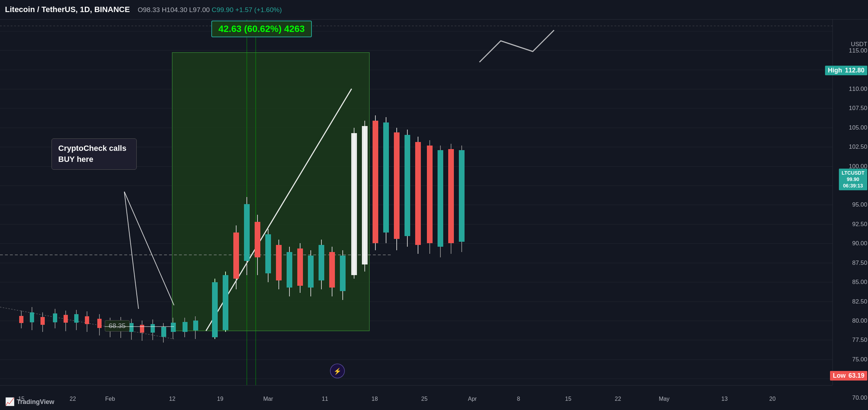 This screenshot has height=410, width=868. Describe the element at coordinates (772, 399) in the screenshot. I see `time-label-20: 20` at that location.